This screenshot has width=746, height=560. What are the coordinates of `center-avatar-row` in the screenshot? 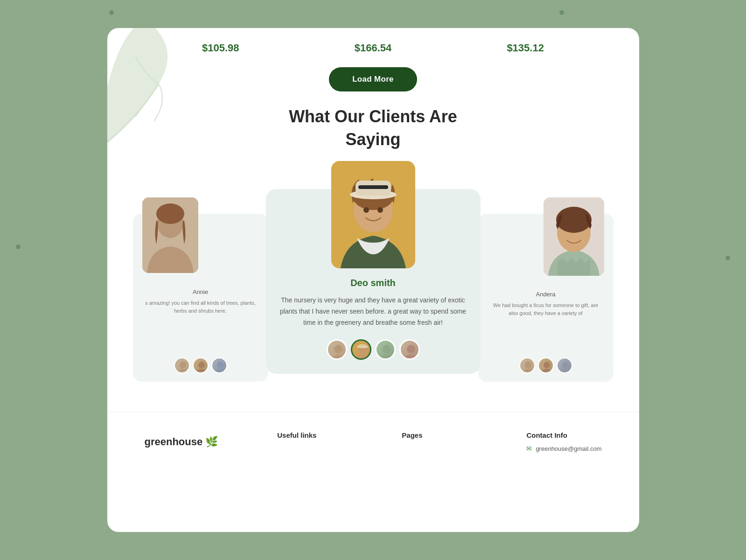 It's located at (373, 350).